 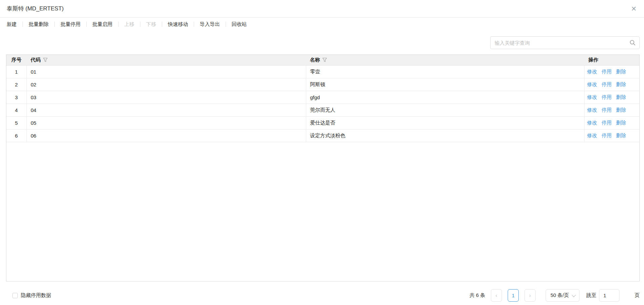 I want to click on table-row: 1 01 零壹 修改 停用 删除, so click(x=323, y=72).